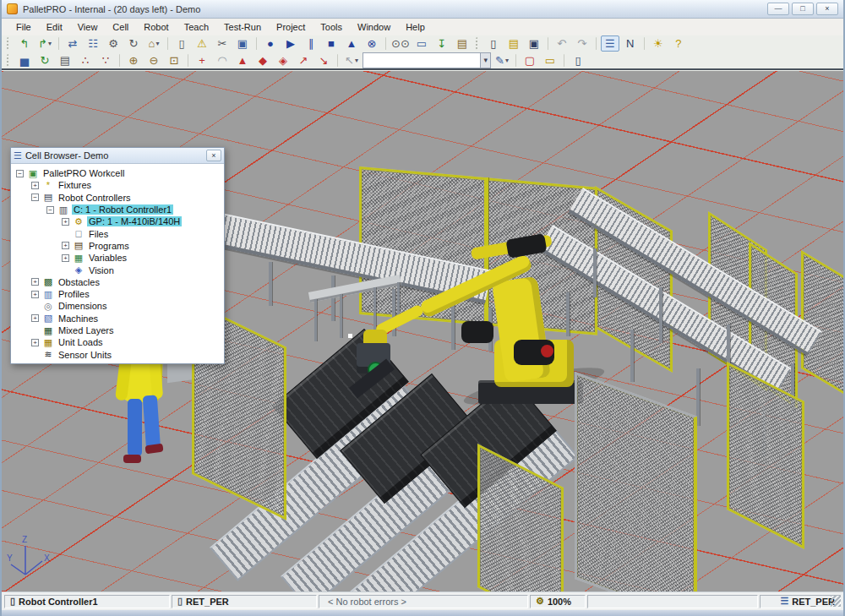 The width and height of the screenshot is (845, 616). I want to click on tree-item-profiles: + ▥ Profiles, so click(117, 294).